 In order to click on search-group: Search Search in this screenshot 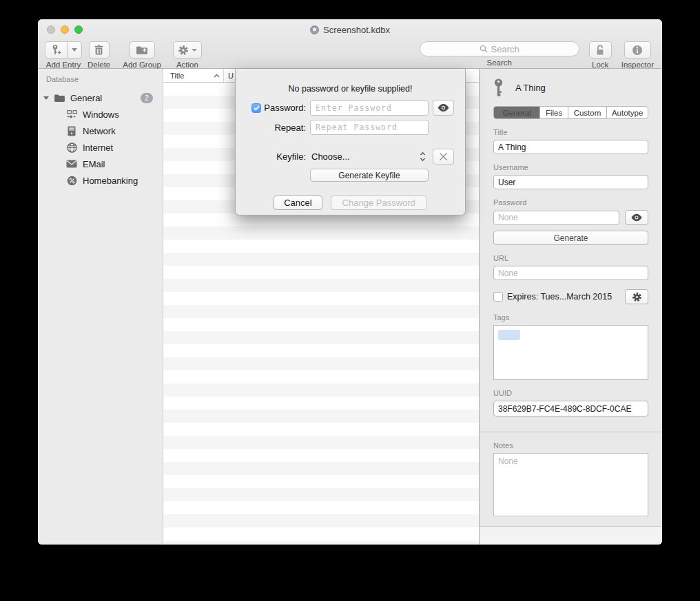, I will do `click(500, 54)`.